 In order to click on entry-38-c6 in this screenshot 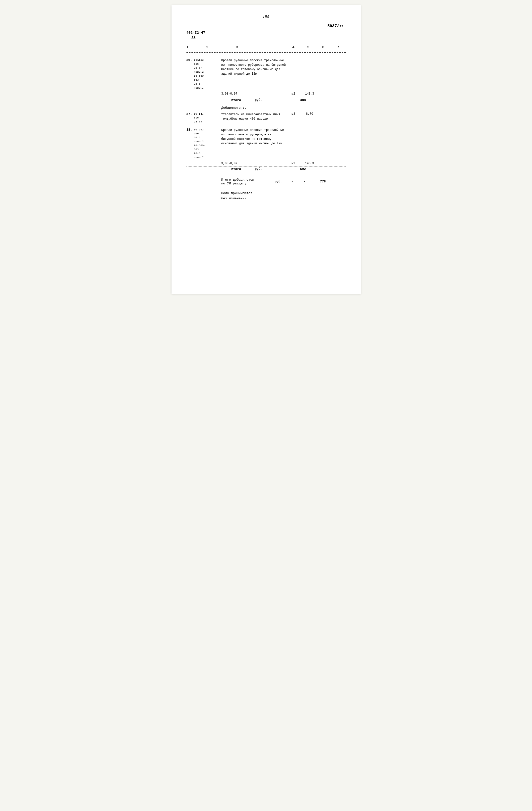, I will do `click(324, 144)`.